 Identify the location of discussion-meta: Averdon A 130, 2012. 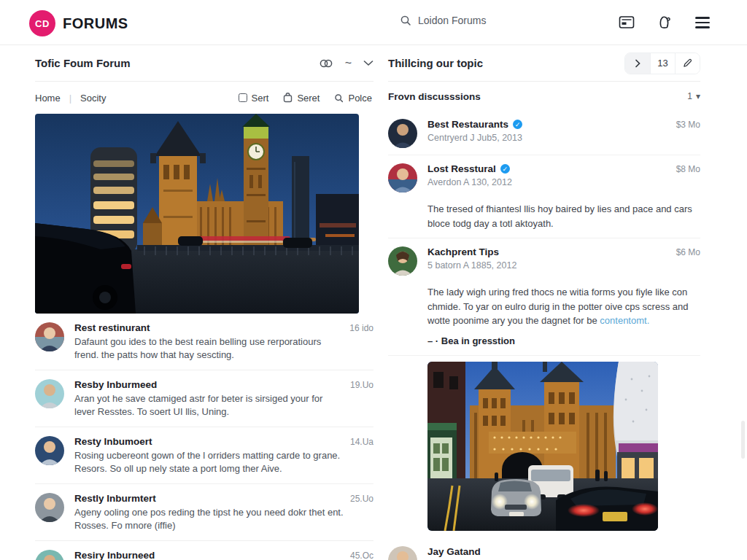
(564, 182).